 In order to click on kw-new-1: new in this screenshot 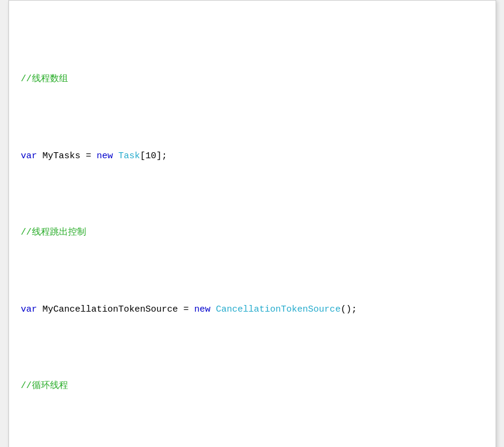, I will do `click(105, 156)`.